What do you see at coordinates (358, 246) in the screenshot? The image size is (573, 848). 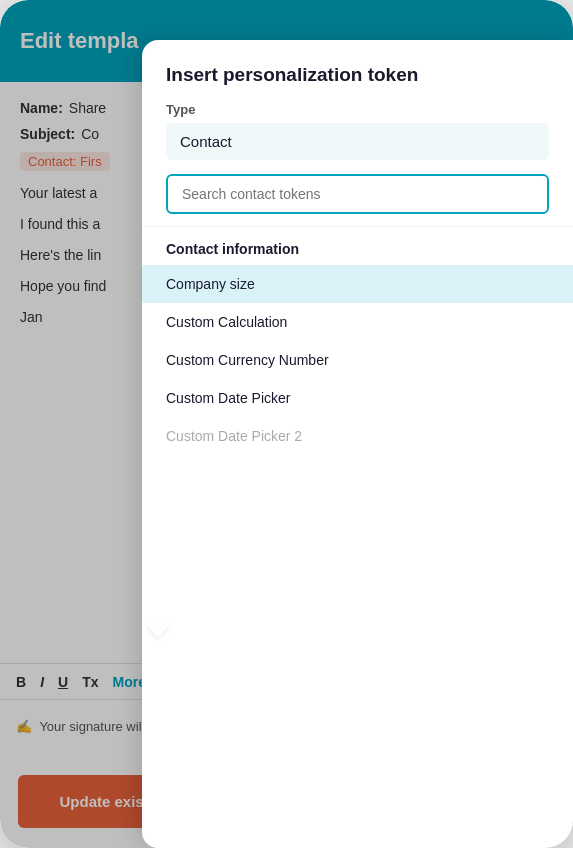 I see `contact-info-section-label: Contact information` at bounding box center [358, 246].